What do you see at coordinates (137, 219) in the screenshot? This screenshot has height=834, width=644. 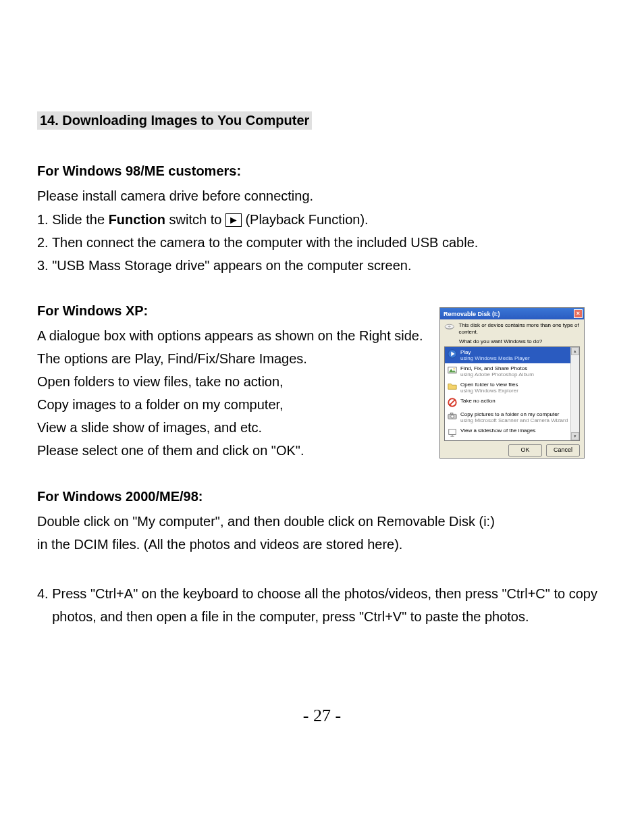 I see `step-1-bold: Function` at bounding box center [137, 219].